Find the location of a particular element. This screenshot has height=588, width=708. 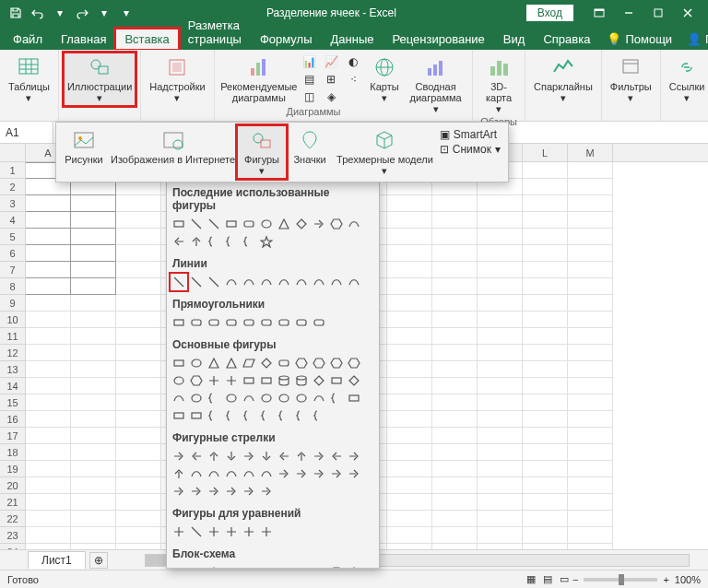

row-header: 4 is located at coordinates (13, 220).